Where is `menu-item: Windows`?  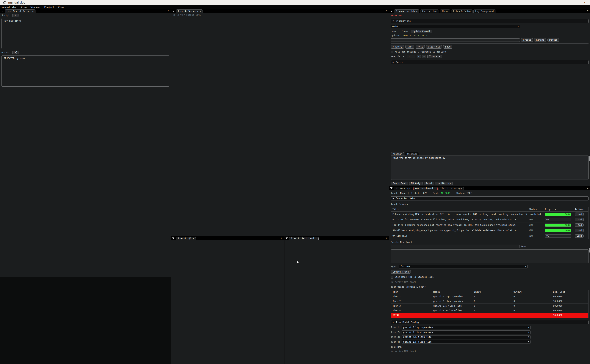
menu-item: Windows is located at coordinates (36, 7).